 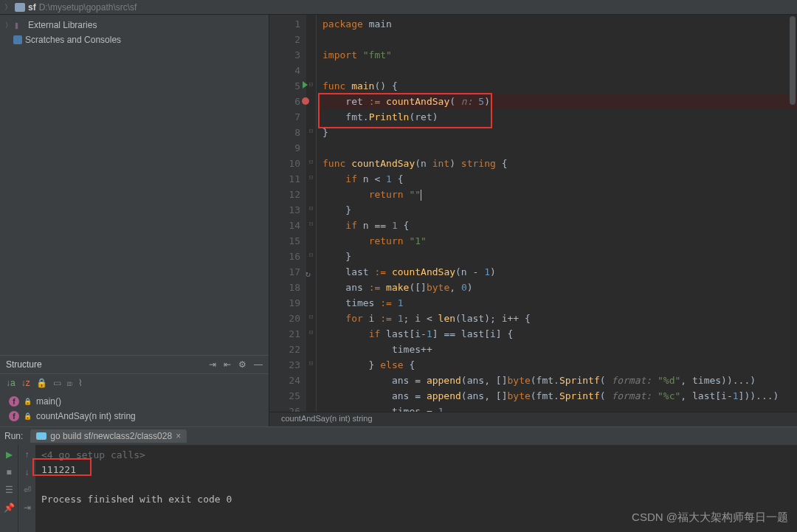 What do you see at coordinates (559, 55) in the screenshot?
I see `code-line: import "fmt"` at bounding box center [559, 55].